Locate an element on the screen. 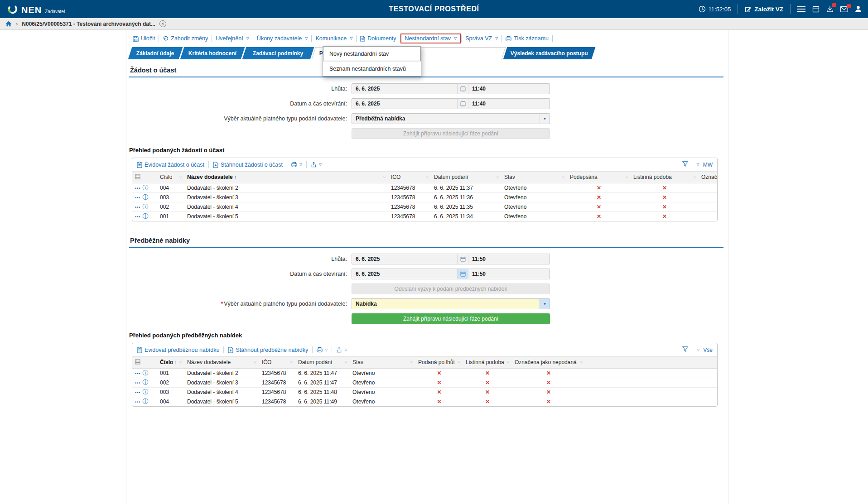  tab-kriteria-hodnoceni: Kritéria hodnocení is located at coordinates (213, 53).